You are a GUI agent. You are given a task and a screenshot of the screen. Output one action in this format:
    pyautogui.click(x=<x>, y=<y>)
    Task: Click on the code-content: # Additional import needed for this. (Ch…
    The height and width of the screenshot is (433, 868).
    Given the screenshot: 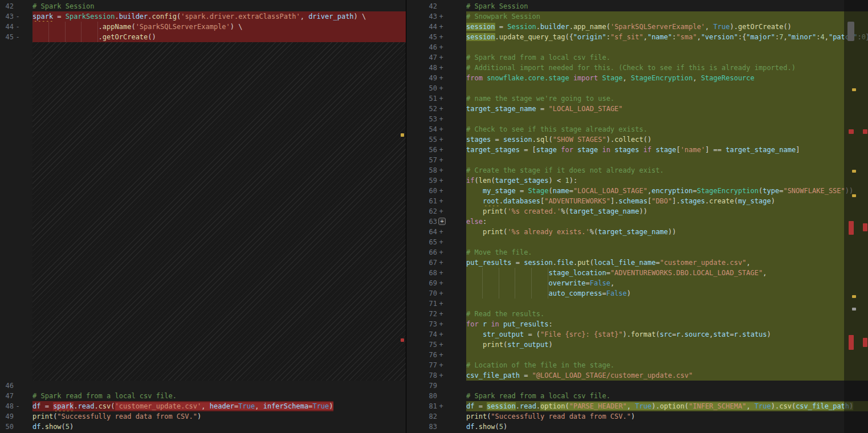 What is the action you would take?
    pyautogui.click(x=667, y=68)
    